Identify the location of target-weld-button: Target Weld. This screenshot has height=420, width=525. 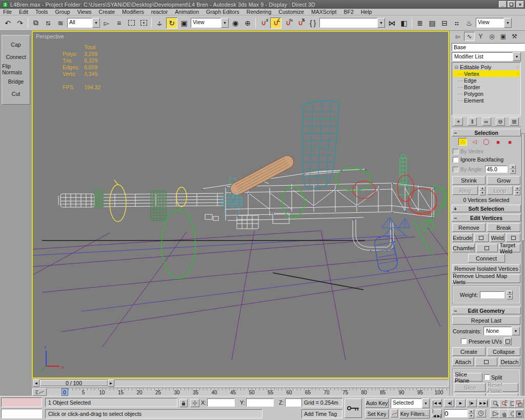
(510, 248).